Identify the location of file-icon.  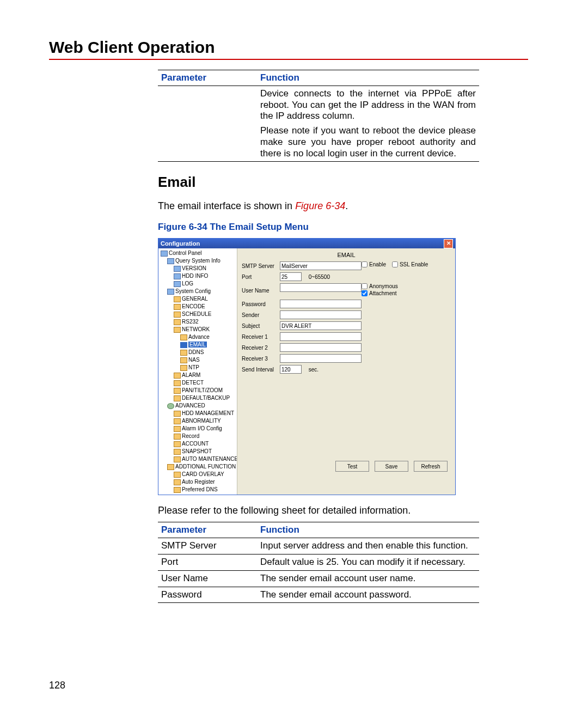
(177, 284).